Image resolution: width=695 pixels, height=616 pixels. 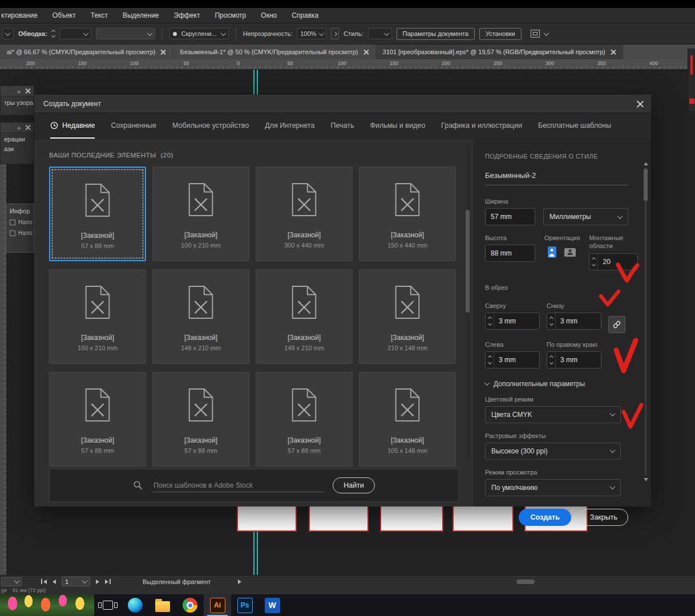 What do you see at coordinates (544, 517) in the screenshot?
I see `create-button: Создать` at bounding box center [544, 517].